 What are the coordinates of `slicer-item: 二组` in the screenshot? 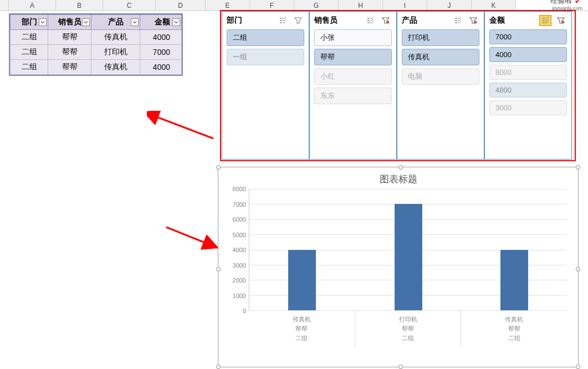 It's located at (265, 38).